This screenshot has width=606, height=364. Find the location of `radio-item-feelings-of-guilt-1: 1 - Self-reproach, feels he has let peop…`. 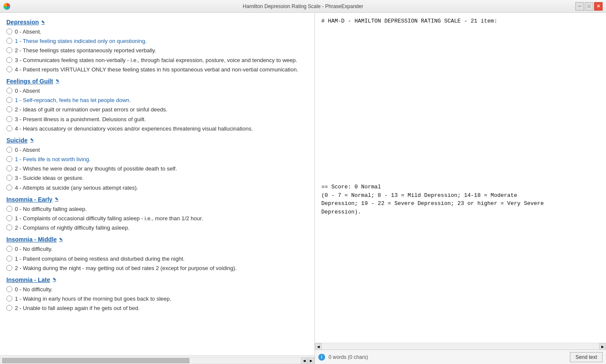

radio-item-feelings-of-guilt-1: 1 - Self-reproach, feels he has let peop… is located at coordinates (157, 100).